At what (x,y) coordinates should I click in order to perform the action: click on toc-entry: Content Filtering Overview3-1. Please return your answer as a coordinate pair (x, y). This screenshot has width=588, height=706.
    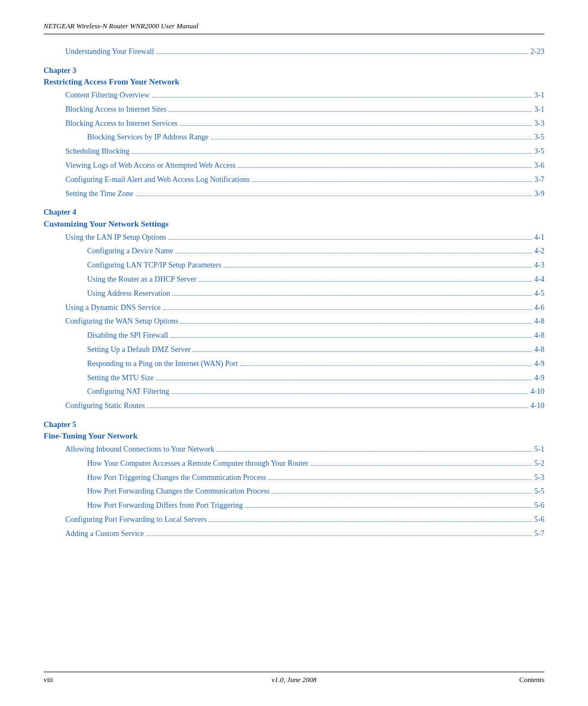
    Looking at the image, I should click on (294, 95).